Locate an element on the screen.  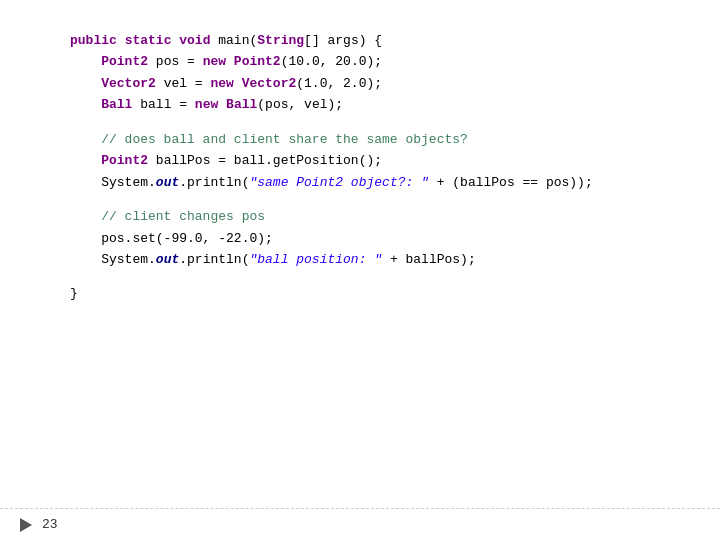
play-icon is located at coordinates (26, 525).